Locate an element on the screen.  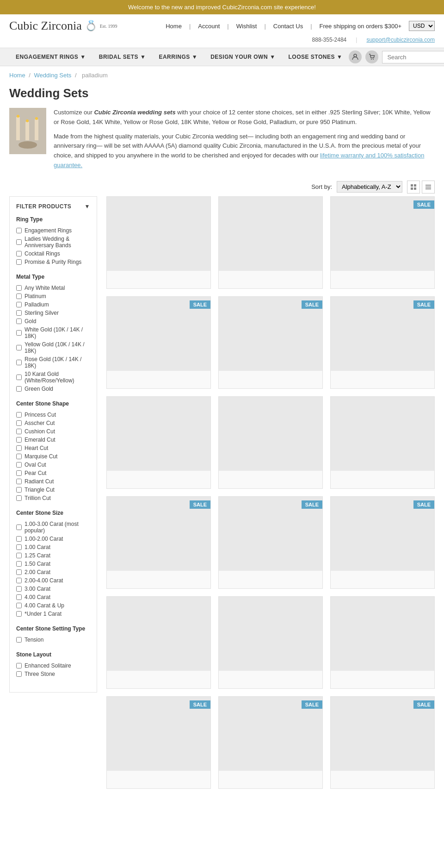
filter-item: Gold is located at coordinates (53, 321).